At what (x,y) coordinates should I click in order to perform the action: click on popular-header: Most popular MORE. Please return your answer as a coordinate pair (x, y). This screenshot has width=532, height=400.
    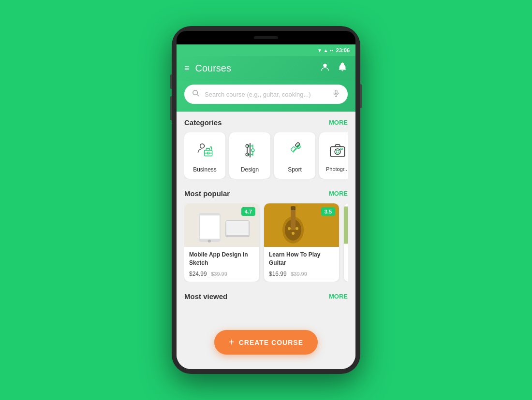
    Looking at the image, I should click on (266, 193).